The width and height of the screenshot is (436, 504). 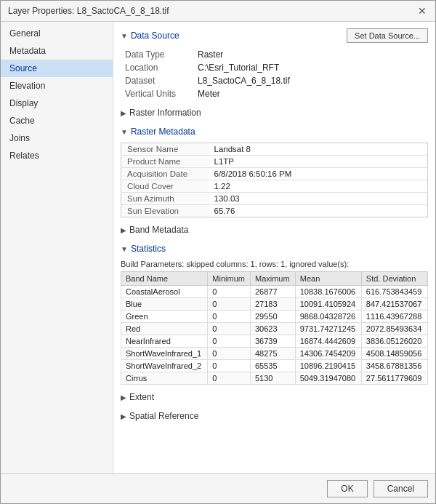 I want to click on table-row: Acquisition Date6/8/2018 6:50:16 PM, so click(x=275, y=175).